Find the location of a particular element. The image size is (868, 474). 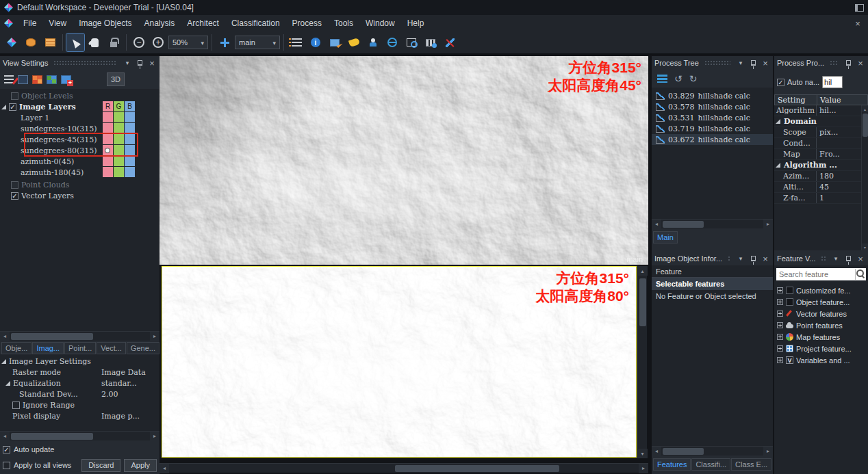

active-layer-dot is located at coordinates (107, 150).